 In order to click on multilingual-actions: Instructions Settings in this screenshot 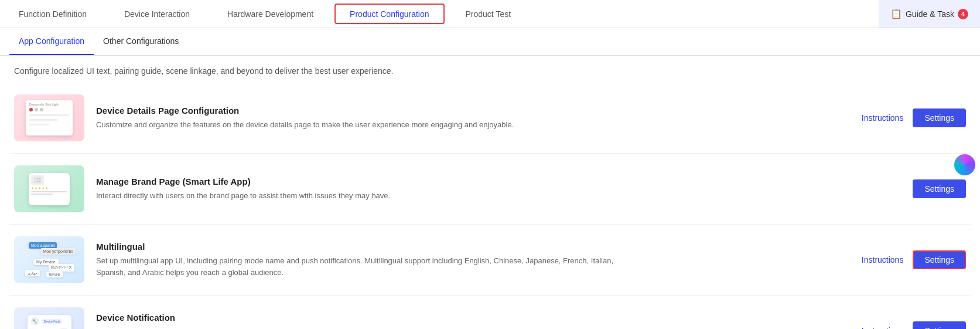, I will do `click(914, 260)`.